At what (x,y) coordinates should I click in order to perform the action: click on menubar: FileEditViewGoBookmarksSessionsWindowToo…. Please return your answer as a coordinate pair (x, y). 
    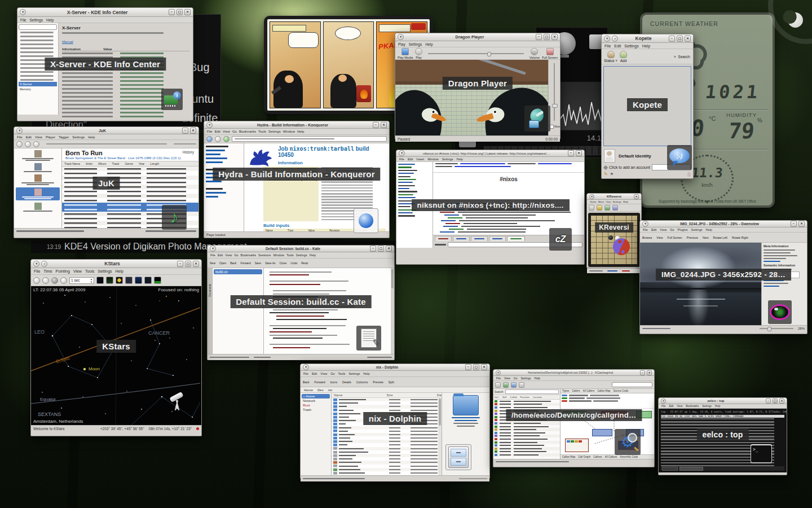
    Looking at the image, I should click on (301, 255).